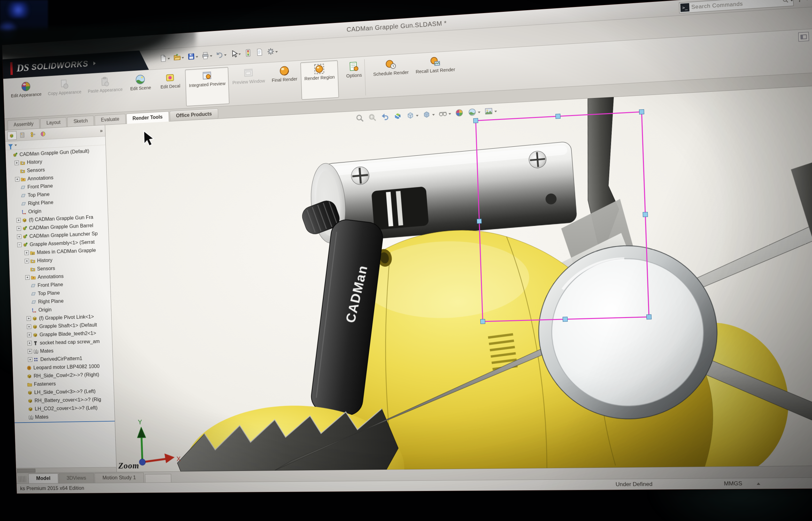  I want to click on tab-3dviews: 3DViews, so click(76, 478).